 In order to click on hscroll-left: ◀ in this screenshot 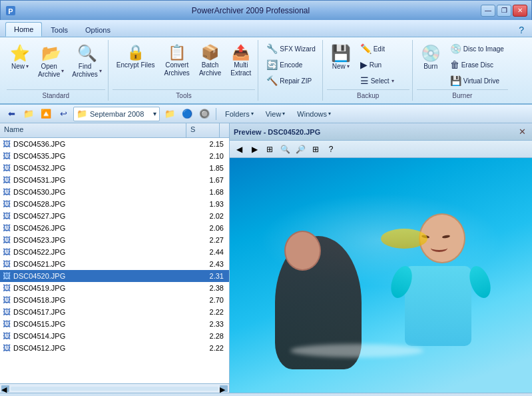, I will do `click(5, 389)`.